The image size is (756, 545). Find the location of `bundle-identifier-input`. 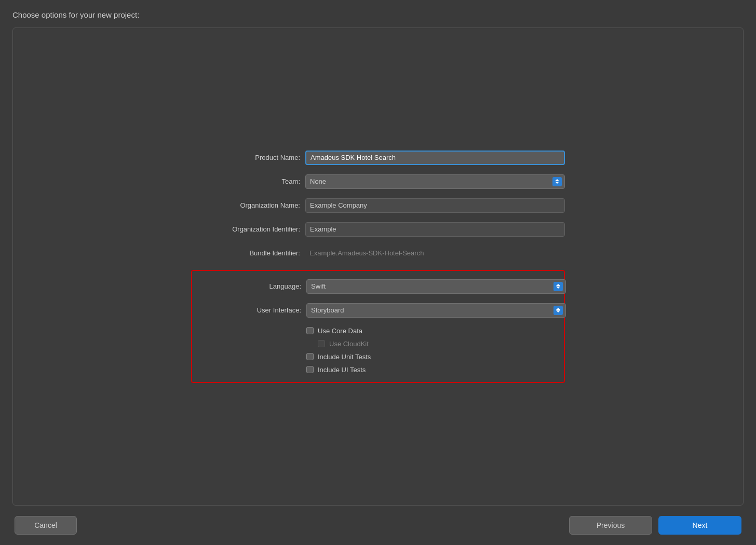

bundle-identifier-input is located at coordinates (435, 253).